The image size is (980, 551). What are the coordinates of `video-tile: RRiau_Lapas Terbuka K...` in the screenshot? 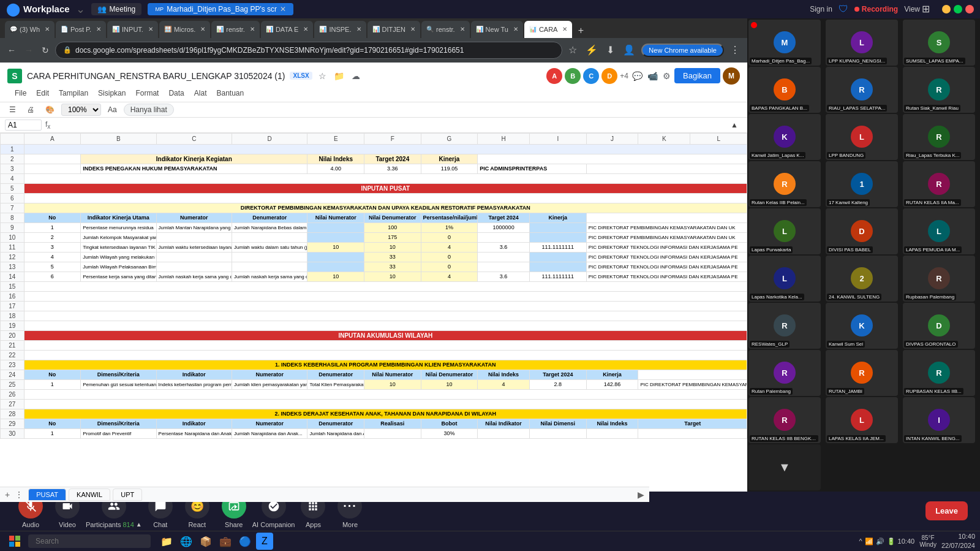 It's located at (939, 137).